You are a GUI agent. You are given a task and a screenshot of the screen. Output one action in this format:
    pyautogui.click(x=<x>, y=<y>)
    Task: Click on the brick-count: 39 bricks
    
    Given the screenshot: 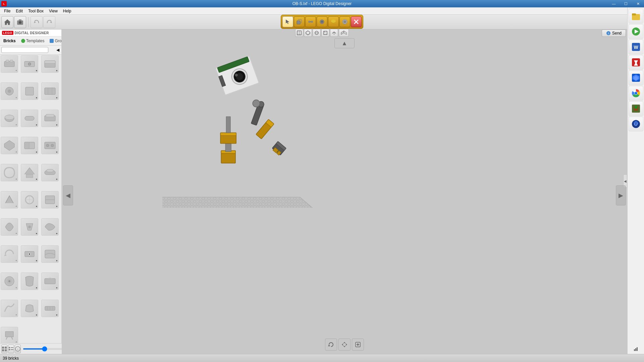 What is the action you would take?
    pyautogui.click(x=11, y=358)
    